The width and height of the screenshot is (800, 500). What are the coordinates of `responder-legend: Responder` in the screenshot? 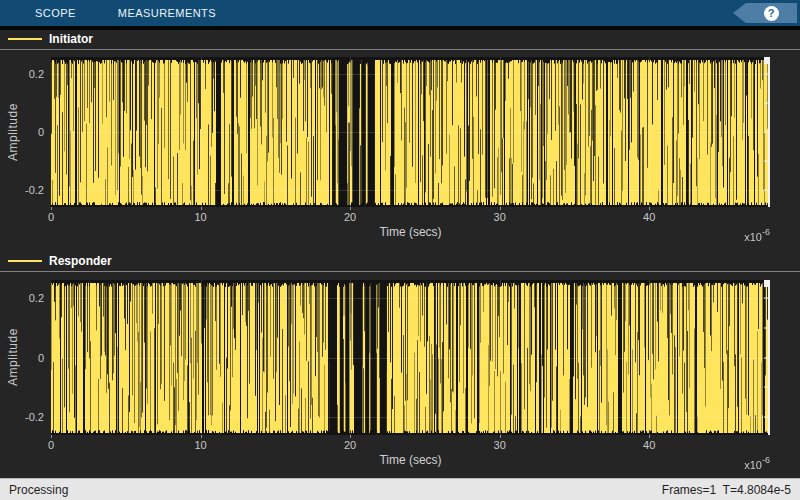 It's located at (400, 261).